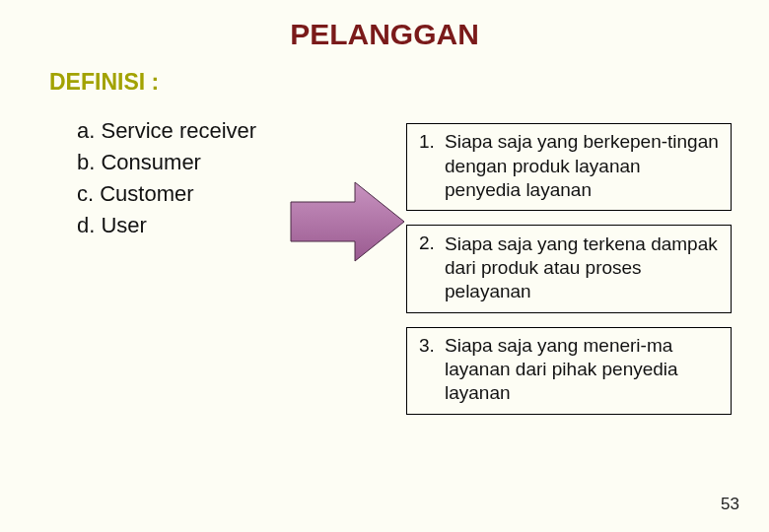 The height and width of the screenshot is (532, 769). Describe the element at coordinates (347, 222) in the screenshot. I see `arrow-icon` at that location.